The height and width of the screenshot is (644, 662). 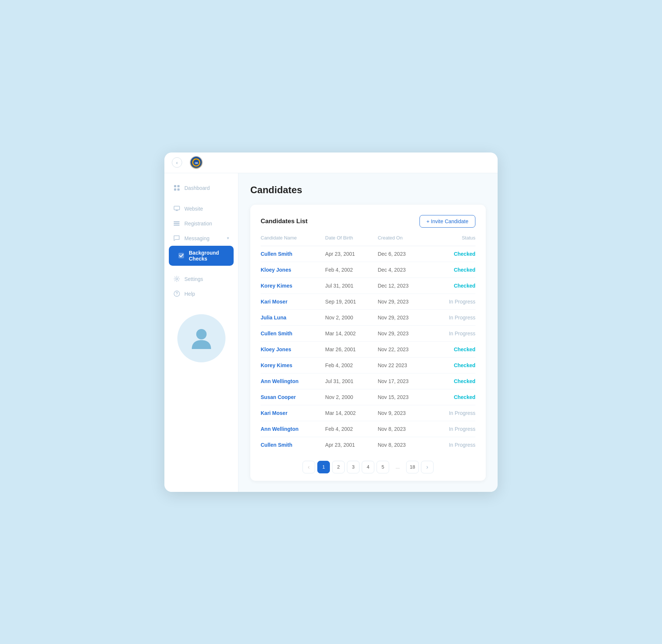 What do you see at coordinates (368, 413) in the screenshot?
I see `table-row: Kari Moser Mar 14, 2002 Nov 9, 2023 In P…` at bounding box center [368, 413].